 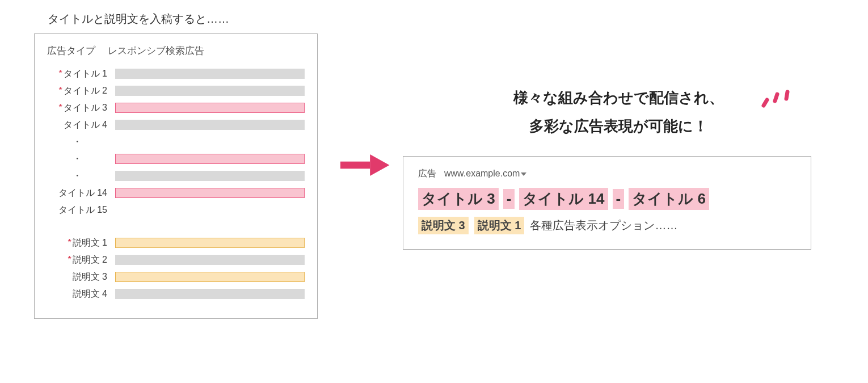 I want to click on ad-desc-part: 説明文 3, so click(x=444, y=226).